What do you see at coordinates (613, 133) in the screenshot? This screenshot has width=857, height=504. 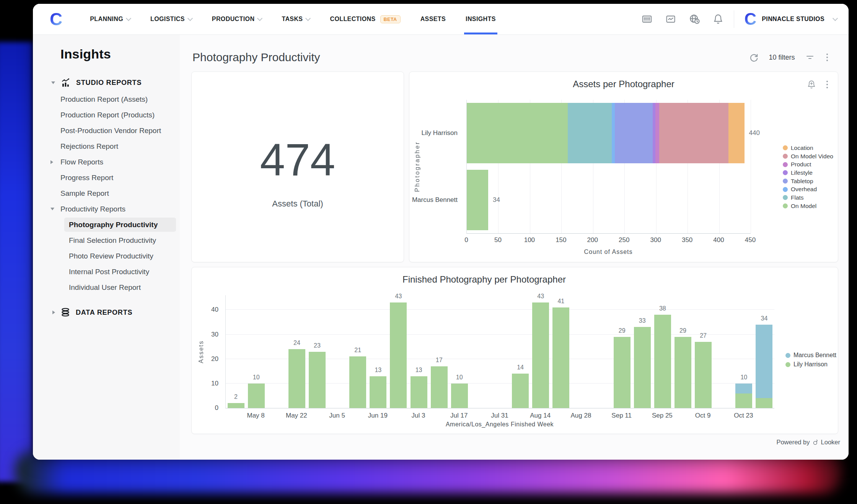 I see `bar-segment-overhead` at bounding box center [613, 133].